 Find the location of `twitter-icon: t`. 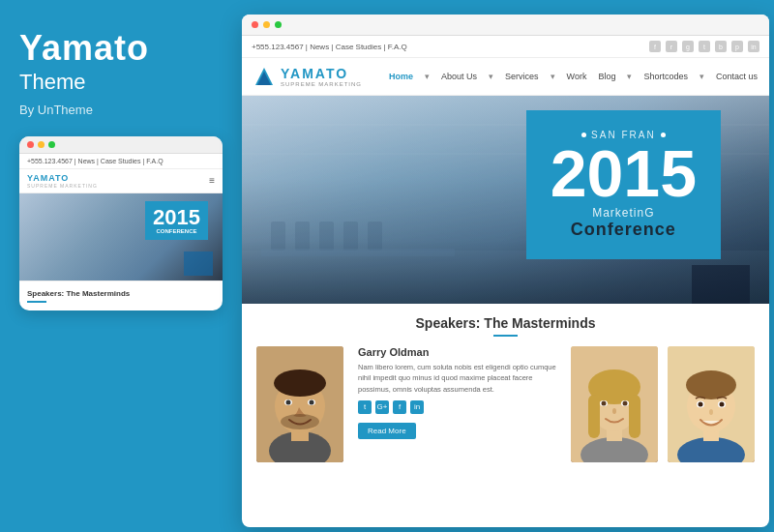

twitter-icon: t is located at coordinates (704, 46).